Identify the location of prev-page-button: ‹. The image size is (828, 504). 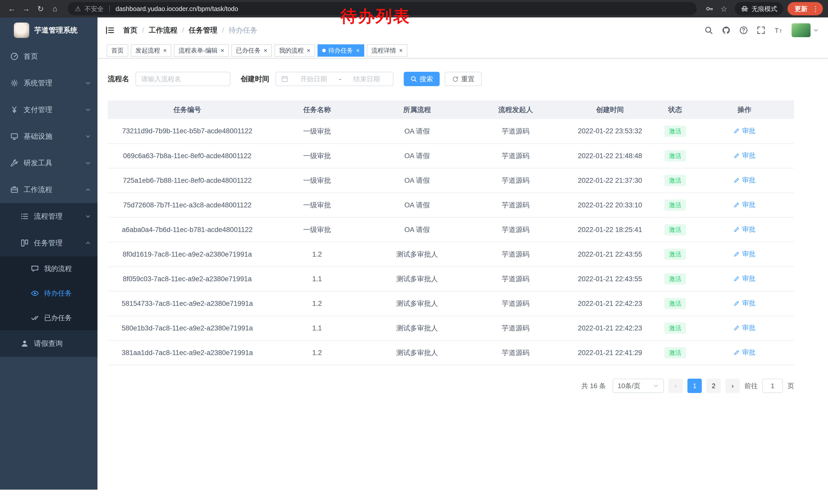
(675, 386).